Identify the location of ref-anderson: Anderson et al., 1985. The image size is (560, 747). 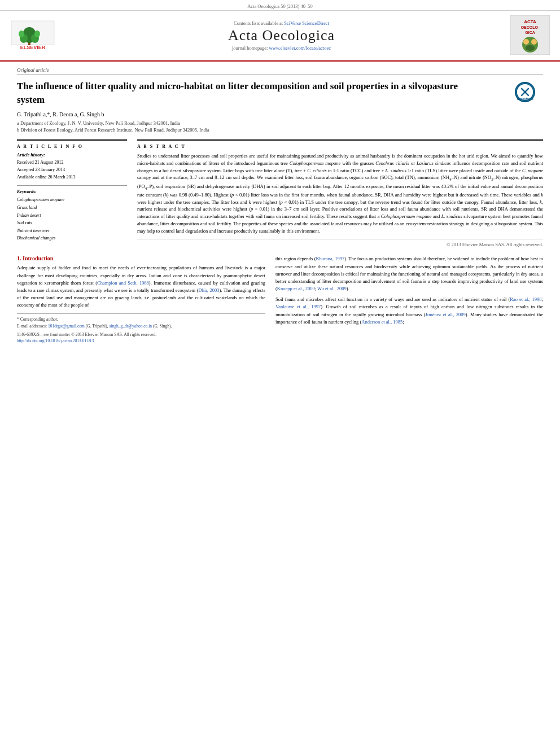
(382, 322).